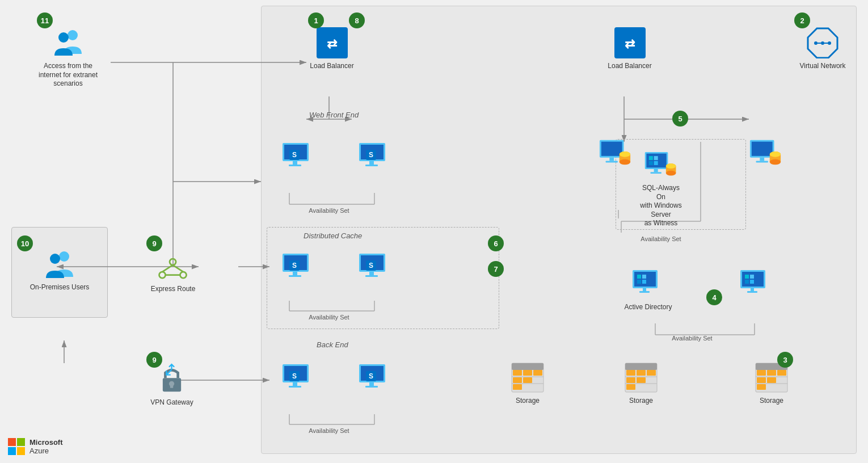  I want to click on load-balancer-2-label: Load Balancer, so click(630, 66).